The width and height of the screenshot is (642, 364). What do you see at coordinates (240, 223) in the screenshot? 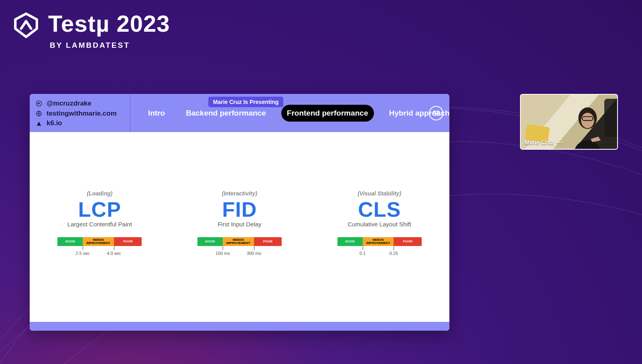
I see `vital-fid: (Interactivity)FIDFirst Input DelayGOODN…` at bounding box center [240, 223].